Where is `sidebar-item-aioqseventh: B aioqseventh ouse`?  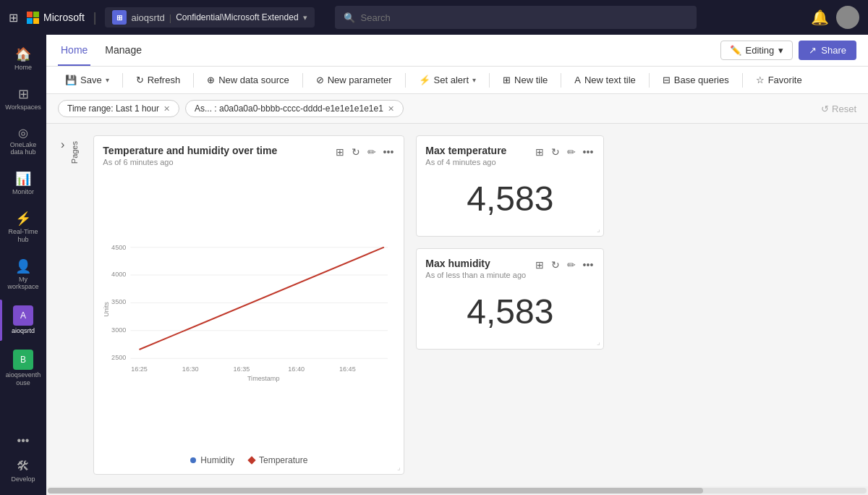 sidebar-item-aioqseventh: B aioqseventh ouse is located at coordinates (23, 368).